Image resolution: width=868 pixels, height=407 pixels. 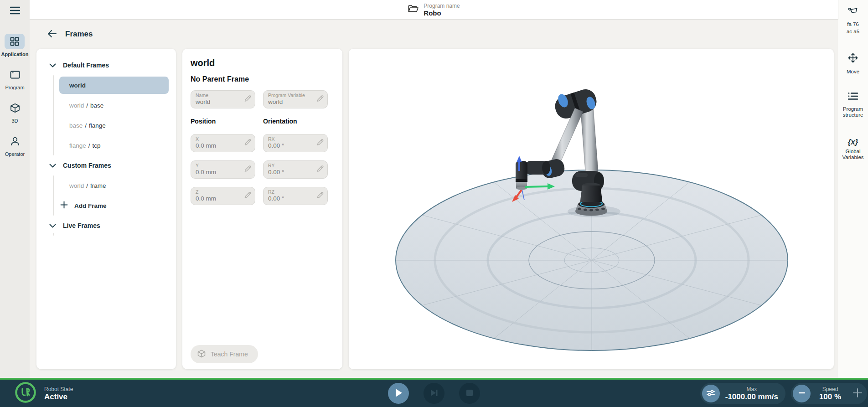 What do you see at coordinates (292, 102) in the screenshot?
I see `field-value: world` at bounding box center [292, 102].